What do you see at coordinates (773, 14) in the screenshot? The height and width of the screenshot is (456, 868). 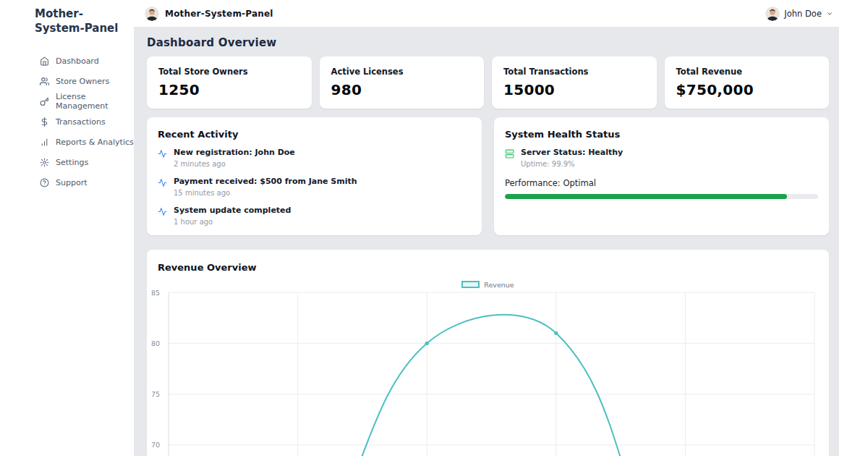 I see `user-avatar` at bounding box center [773, 14].